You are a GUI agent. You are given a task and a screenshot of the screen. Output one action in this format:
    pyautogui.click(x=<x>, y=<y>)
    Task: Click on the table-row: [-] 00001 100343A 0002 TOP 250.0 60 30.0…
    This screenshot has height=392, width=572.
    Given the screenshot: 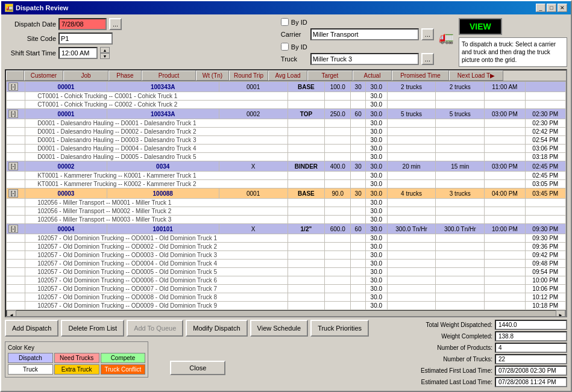 What is the action you would take?
    pyautogui.click(x=286, y=114)
    